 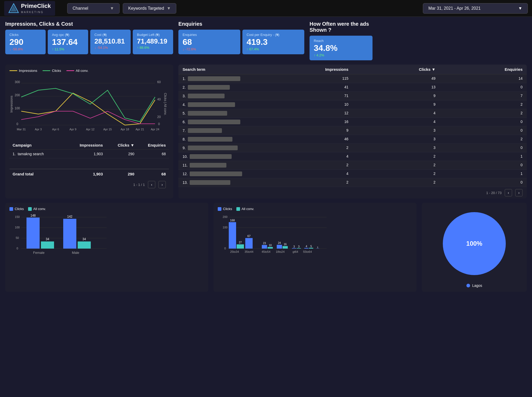 What do you see at coordinates (25, 42) in the screenshot?
I see `clicks-value: 290` at bounding box center [25, 42].